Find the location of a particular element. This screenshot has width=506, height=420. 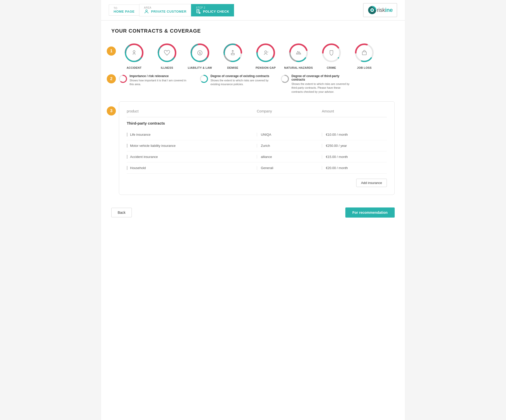

cell-product-0: Life insurance is located at coordinates (192, 134).